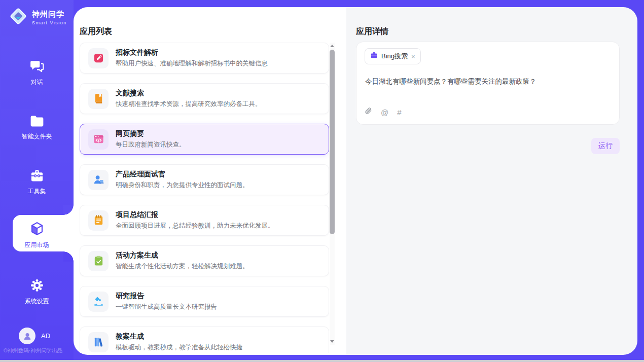 The height and width of the screenshot is (362, 644). I want to click on list-item-literature-search: 文献搜索 快速精准查找学术资源，提高研究效率的必备工具。, so click(204, 98).